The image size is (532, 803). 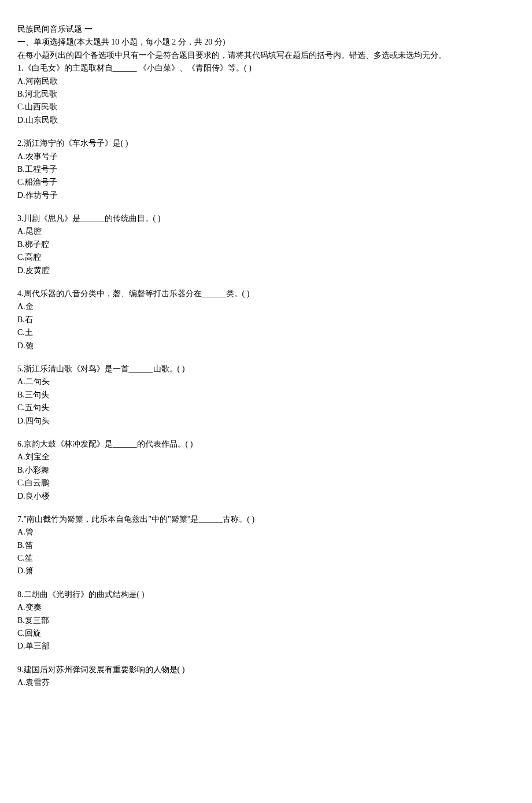 I want to click on question-stem: 6.京韵大鼓《林冲发配》是______的代表作品。( ), so click(x=266, y=444).